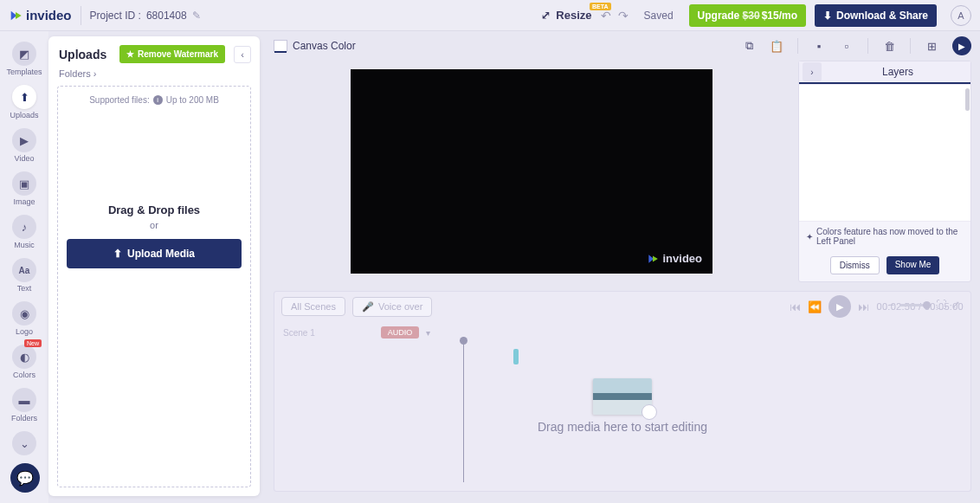  What do you see at coordinates (961, 16) in the screenshot?
I see `user-avatar: A` at bounding box center [961, 16].